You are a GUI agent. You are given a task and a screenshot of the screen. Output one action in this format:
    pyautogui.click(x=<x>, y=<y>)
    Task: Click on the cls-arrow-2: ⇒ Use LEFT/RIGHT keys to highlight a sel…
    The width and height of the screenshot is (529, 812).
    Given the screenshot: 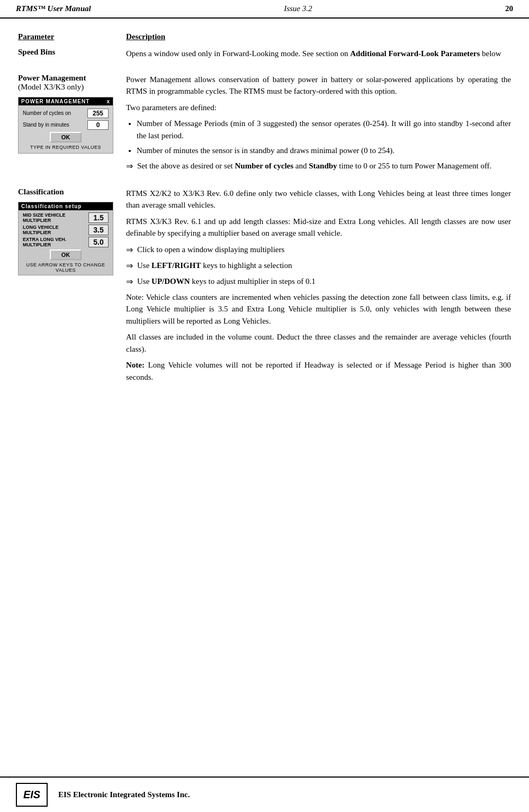 What is the action you would take?
    pyautogui.click(x=319, y=266)
    